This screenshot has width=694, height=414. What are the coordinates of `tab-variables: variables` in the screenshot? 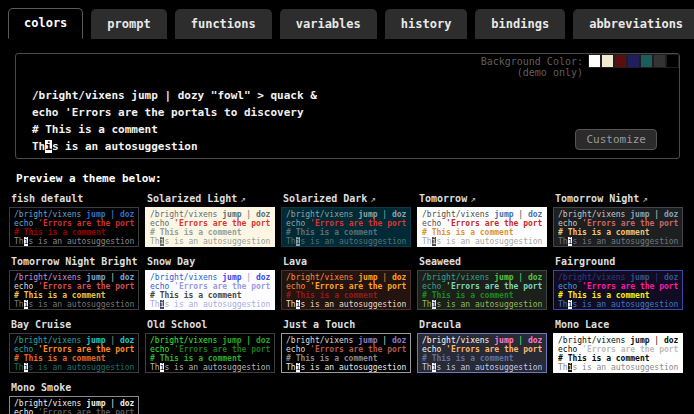 It's located at (328, 24).